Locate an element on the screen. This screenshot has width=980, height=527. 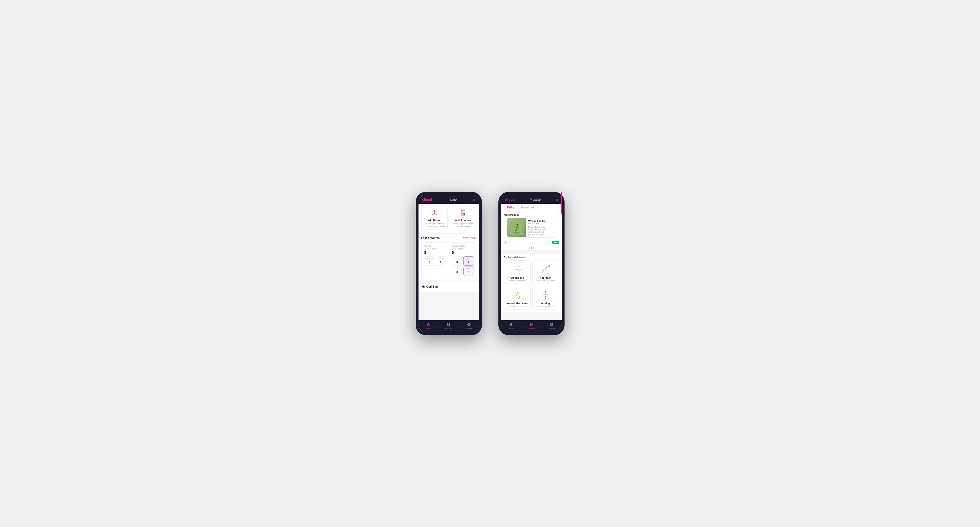
rounds-capture-label: Rounds Capture is located at coordinates (434, 249).